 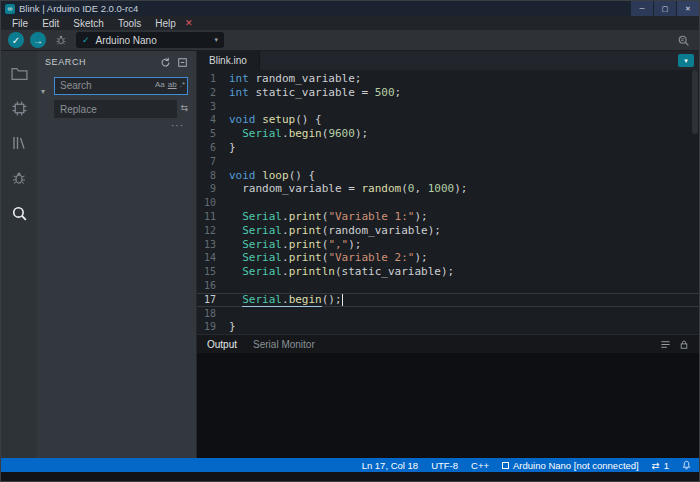 I want to click on replace-all-icon: ⇆, so click(x=184, y=108).